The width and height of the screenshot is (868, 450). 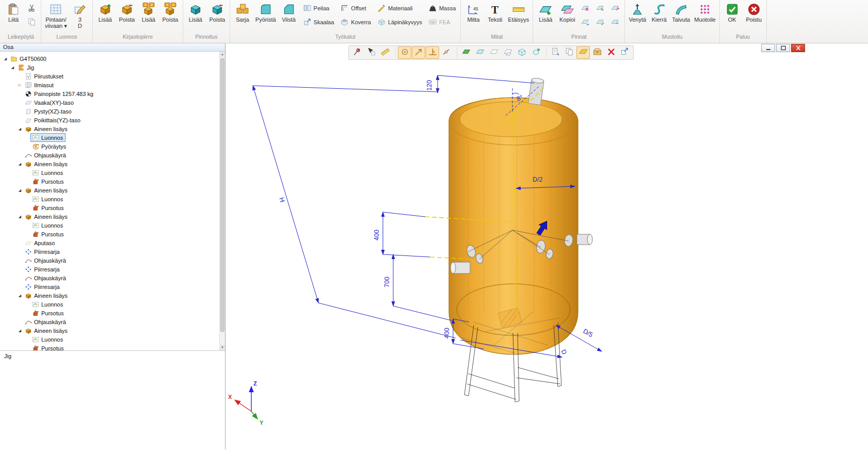 I want to click on tree-item: ▷Ilmiasut, so click(x=109, y=85).